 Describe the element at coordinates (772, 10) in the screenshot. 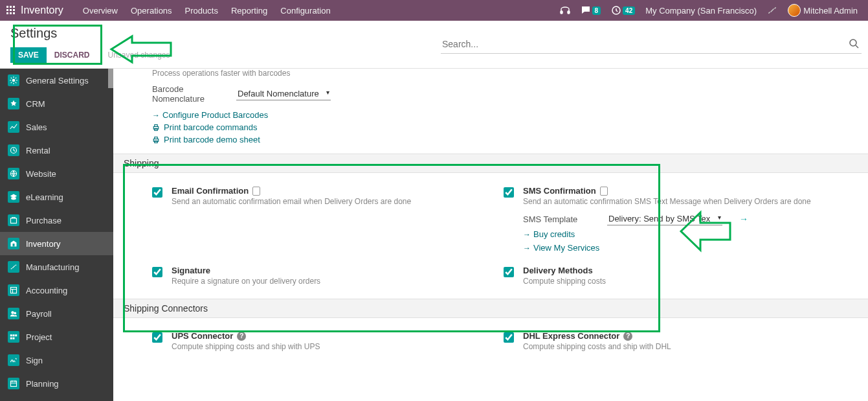

I see `debug-icon` at that location.